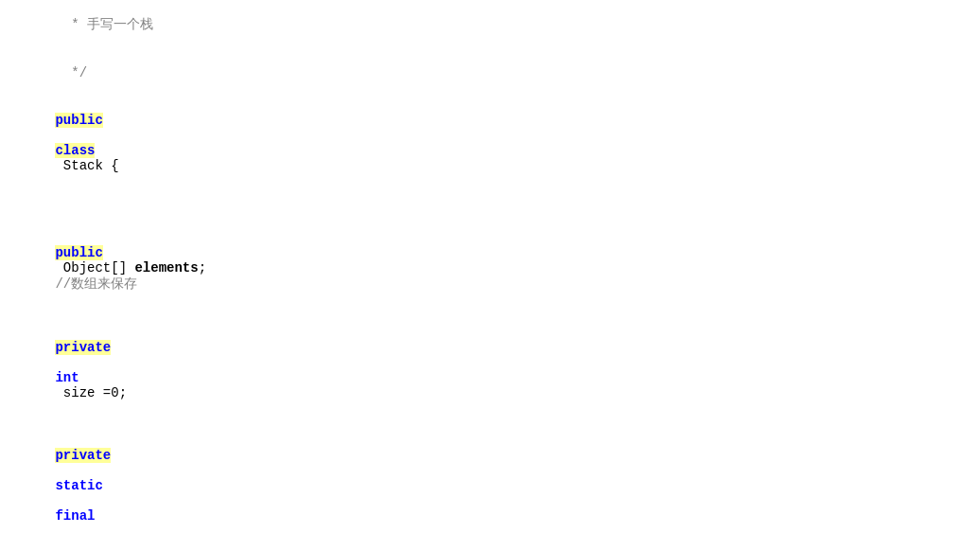 The height and width of the screenshot is (533, 980). What do you see at coordinates (490, 73) in the screenshot?
I see `code-line-2: */` at bounding box center [490, 73].